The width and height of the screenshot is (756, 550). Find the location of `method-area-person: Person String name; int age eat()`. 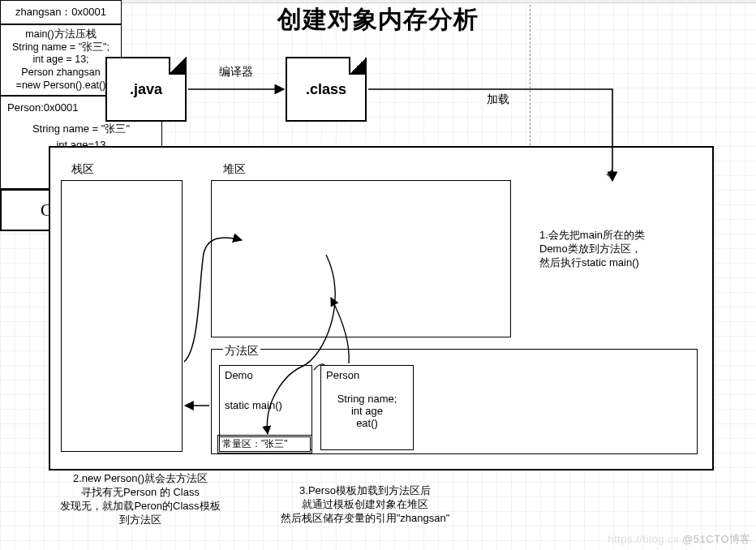

method-area-person: Person String name; int age eat() is located at coordinates (367, 407).